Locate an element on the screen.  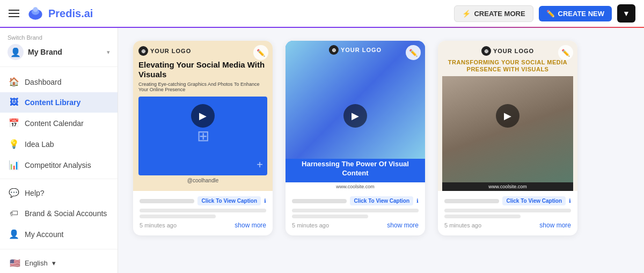
card3-logo-text: YOUR LOGO is located at coordinates (514, 51).